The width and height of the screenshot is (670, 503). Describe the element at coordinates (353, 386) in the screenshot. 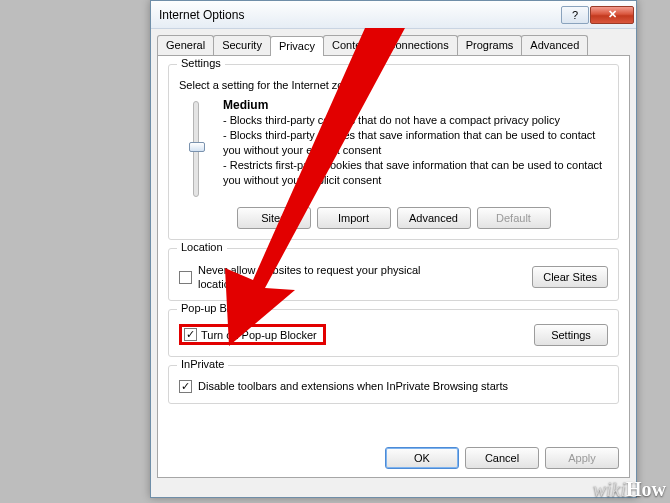

I see `inprivate-checkbox-label: Disable toolbars and extensions when InP…` at that location.